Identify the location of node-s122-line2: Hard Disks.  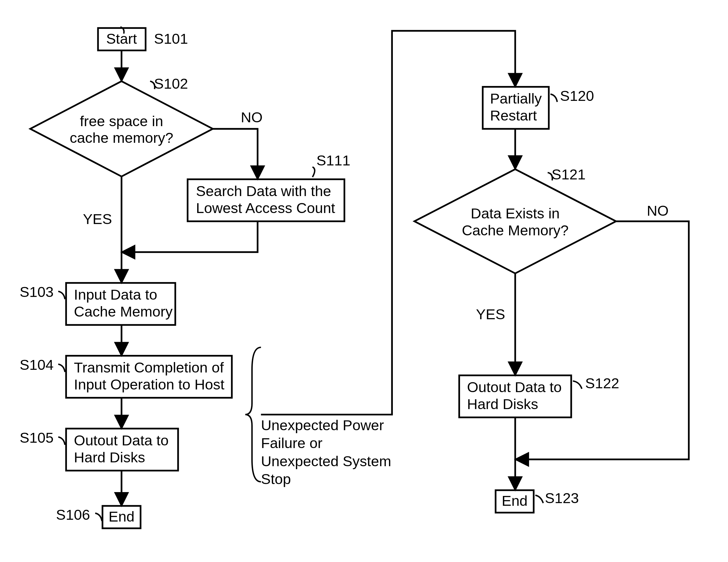
(503, 404).